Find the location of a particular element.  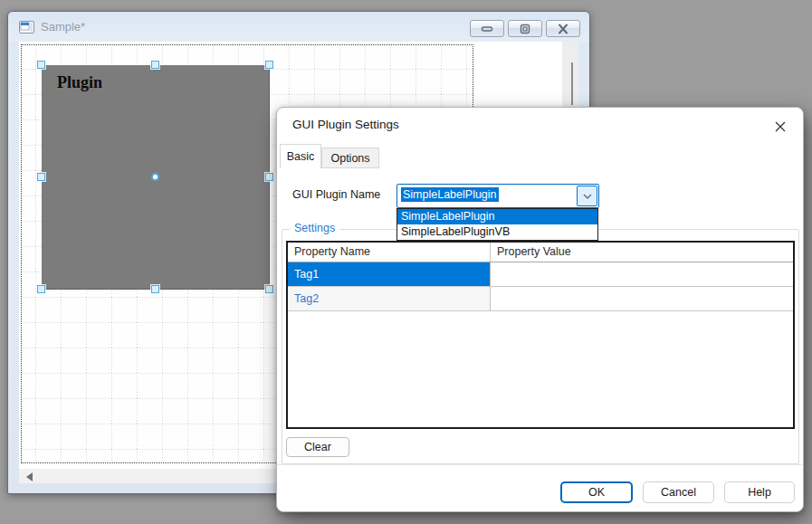

resize-handle-middle-left is located at coordinates (42, 177).